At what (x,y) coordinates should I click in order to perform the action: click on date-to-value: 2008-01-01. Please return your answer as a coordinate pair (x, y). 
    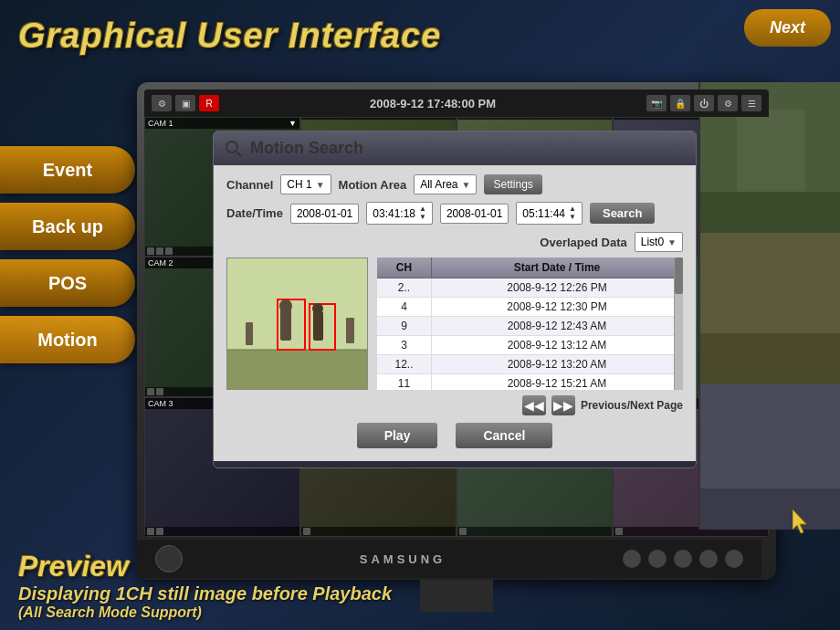
    Looking at the image, I should click on (475, 214).